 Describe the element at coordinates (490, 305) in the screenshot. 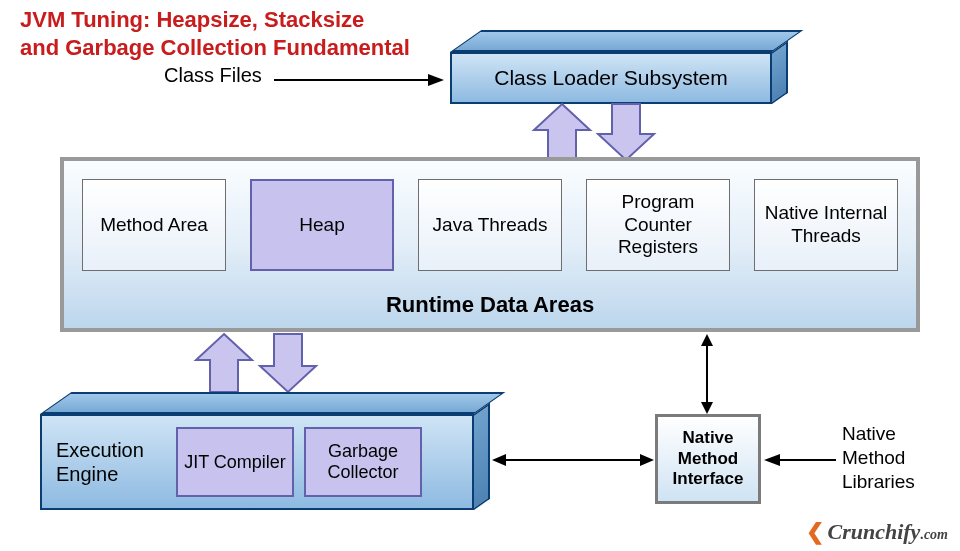

I see `rda-title: Runtime Data Areas` at that location.